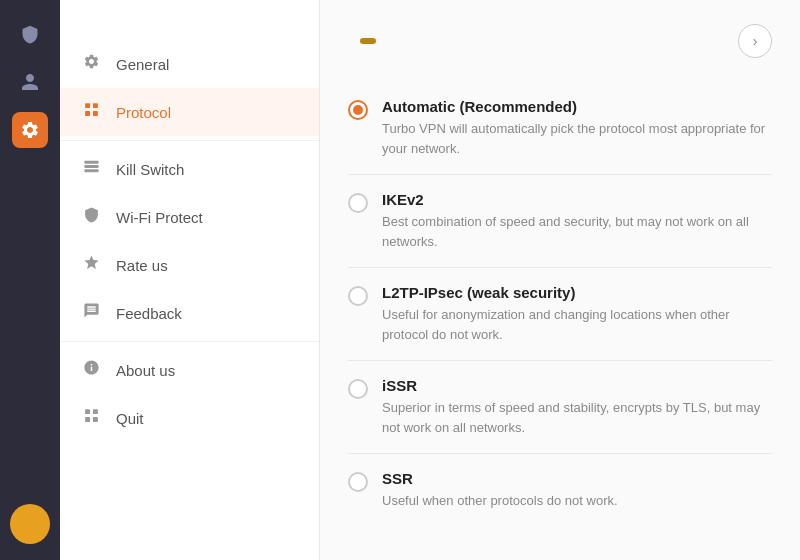 This screenshot has width=800, height=560. Describe the element at coordinates (91, 169) in the screenshot. I see `kill-switch-icon` at that location.